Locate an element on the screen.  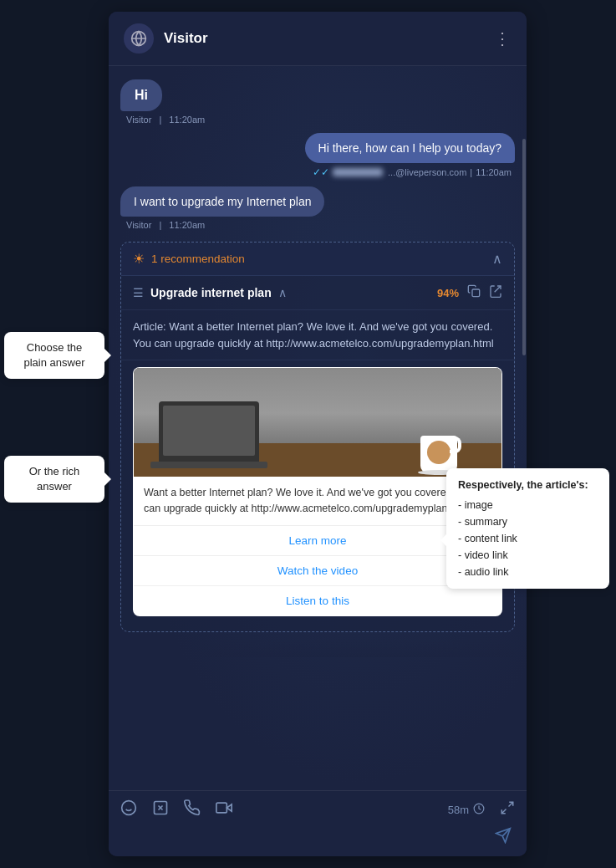
chat-input is located at coordinates (306, 838).